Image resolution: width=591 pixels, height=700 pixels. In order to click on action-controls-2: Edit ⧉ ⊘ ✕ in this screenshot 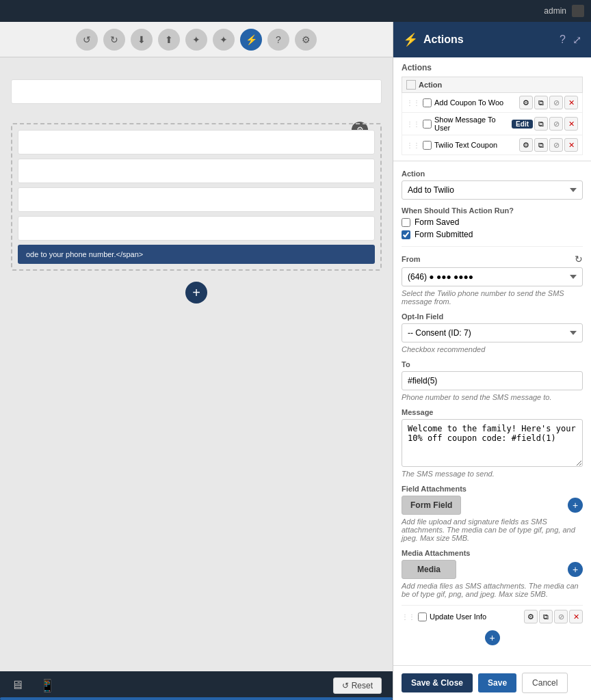, I will do `click(544, 124)`.